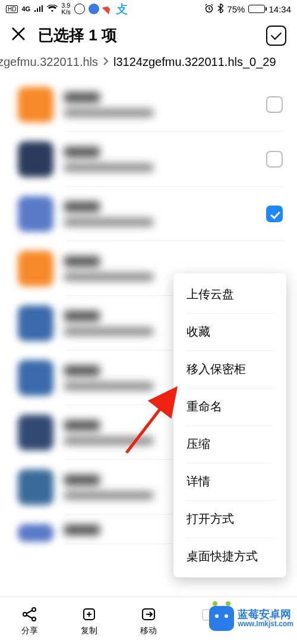 The image size is (297, 644). I want to click on wifi-icon, so click(52, 10).